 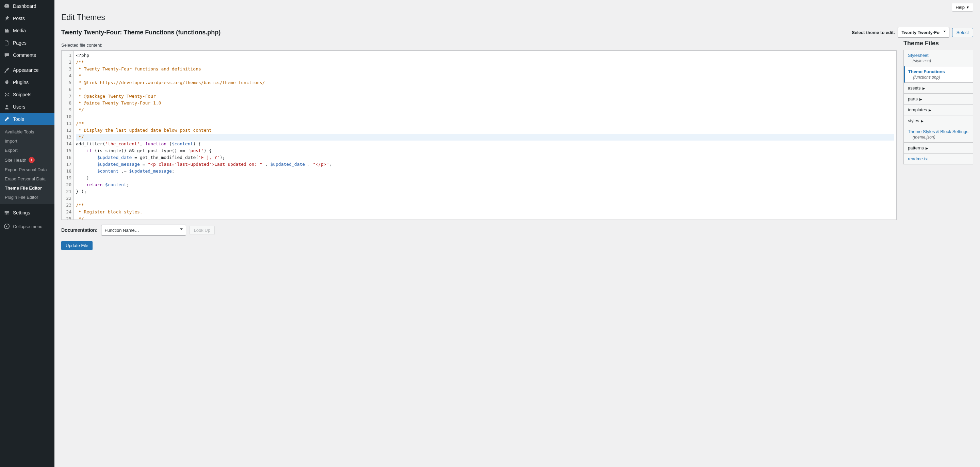 I want to click on code-line: * @package Twenty Twenty-Four, so click(x=485, y=96).